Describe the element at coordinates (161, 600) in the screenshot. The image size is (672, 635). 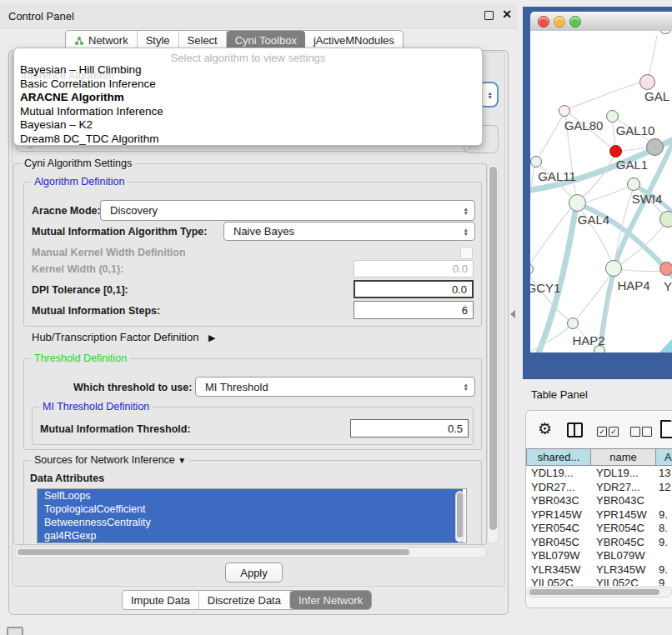
I see `tab-impute-data: Impute Data` at that location.